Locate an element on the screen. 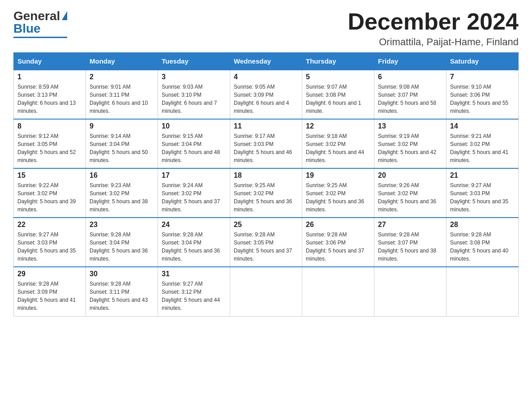 This screenshot has width=532, height=411. calendar-cell: 11Sunrise: 9:17 AMSunset: 3:03 PMDayligh… is located at coordinates (266, 144).